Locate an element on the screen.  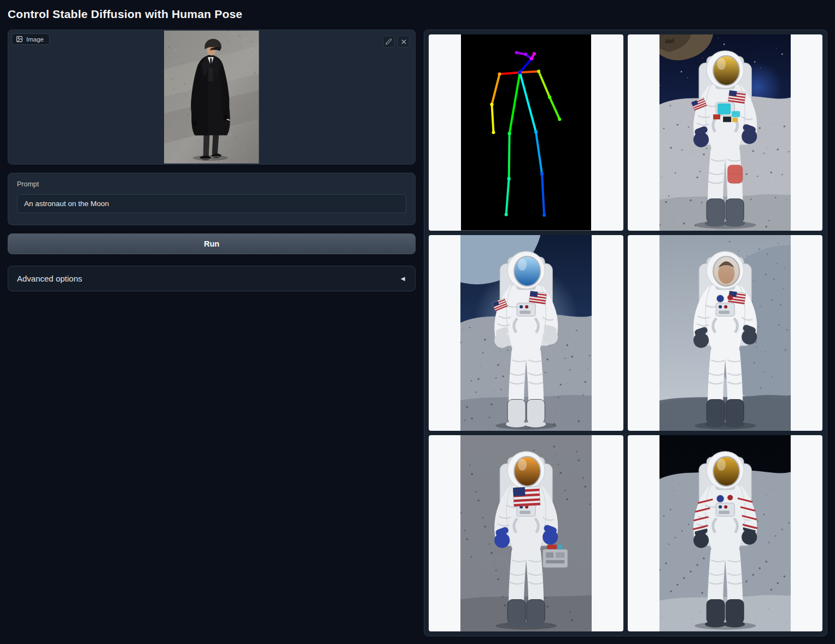
advanced-options-accordion: Advanced options ◄ is located at coordinates (212, 279).